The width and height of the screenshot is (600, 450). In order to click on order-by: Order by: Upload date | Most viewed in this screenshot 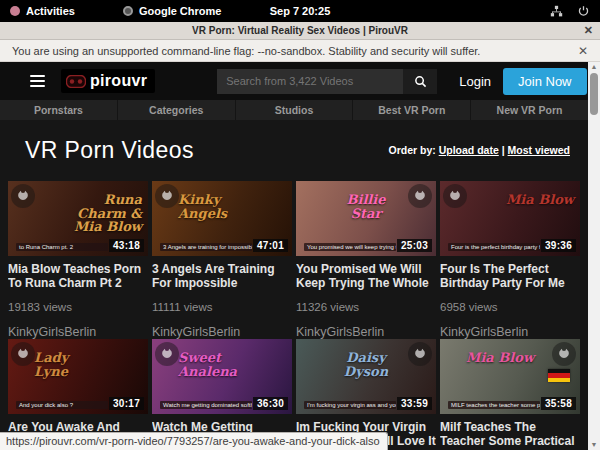, I will do `click(480, 150)`.